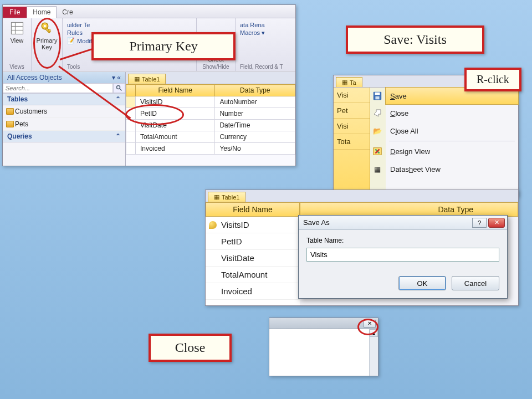 The width and height of the screenshot is (532, 399). What do you see at coordinates (64, 124) in the screenshot?
I see `nav-item-pets: Pets` at bounding box center [64, 124].